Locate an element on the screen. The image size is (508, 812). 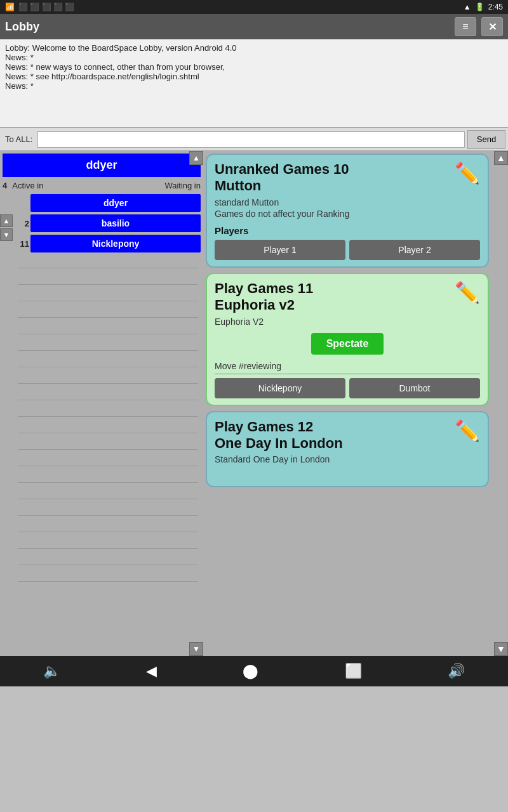
bottom-nav: 🔈 ◀ ⬤ ⬜ 🔊 is located at coordinates (254, 671).